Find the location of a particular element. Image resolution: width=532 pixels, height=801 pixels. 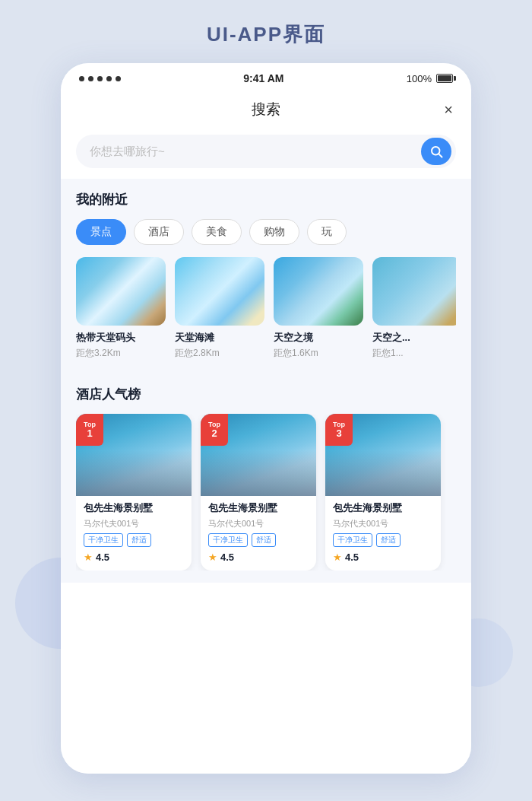

pier-image is located at coordinates (121, 291).